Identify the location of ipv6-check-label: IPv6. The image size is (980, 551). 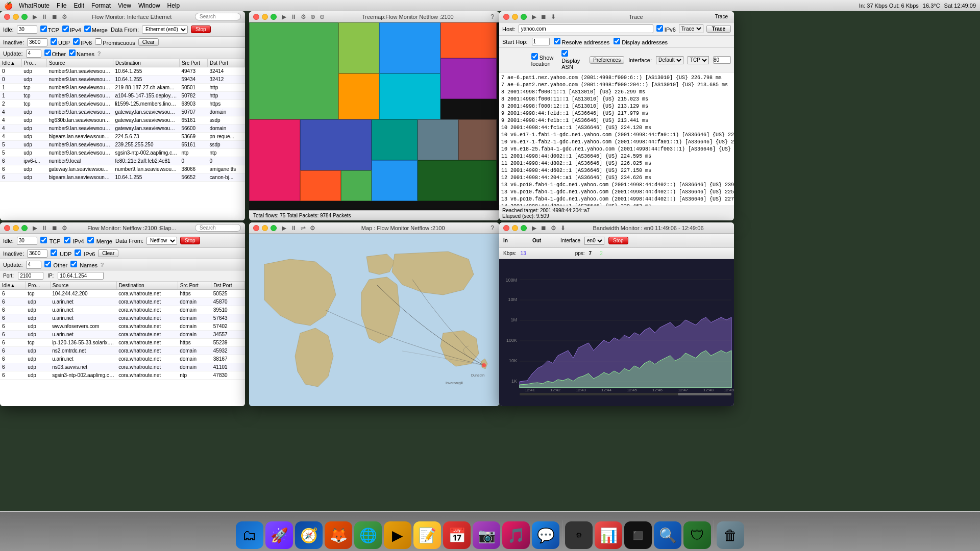
(83, 42).